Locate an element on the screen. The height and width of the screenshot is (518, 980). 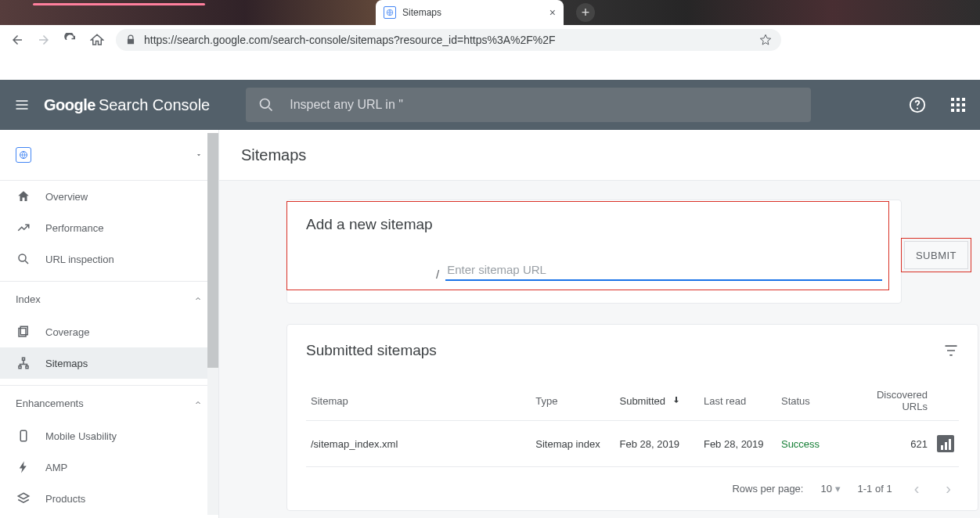
cell-chart-action is located at coordinates (946, 444).